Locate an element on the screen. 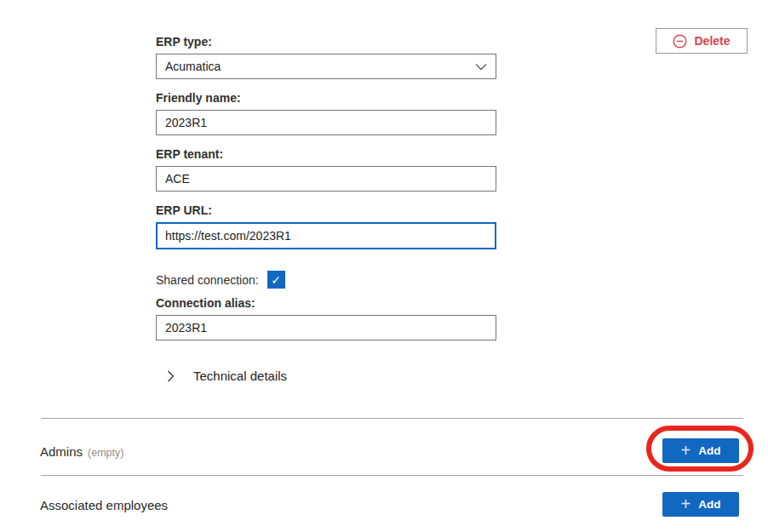  erp-url-input is located at coordinates (326, 236).